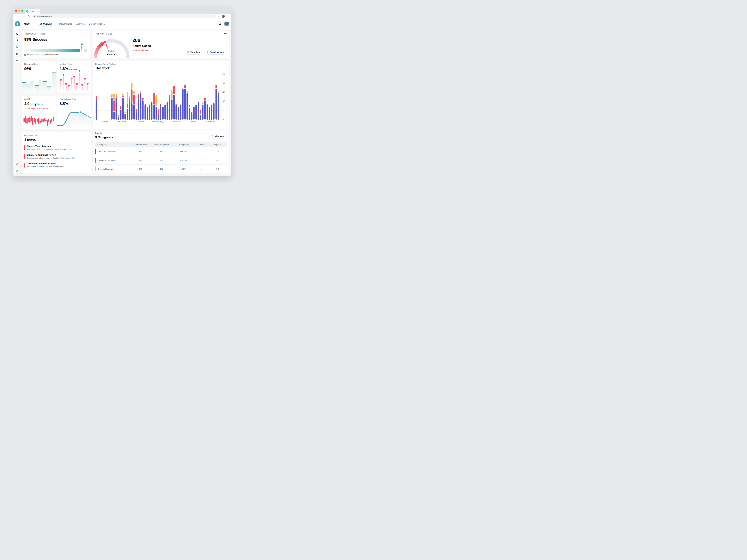 This screenshot has height=560, width=747. I want to click on app-header: ❖ Tahes OverviewData PatientsAnalyticsDr…, so click(122, 24).